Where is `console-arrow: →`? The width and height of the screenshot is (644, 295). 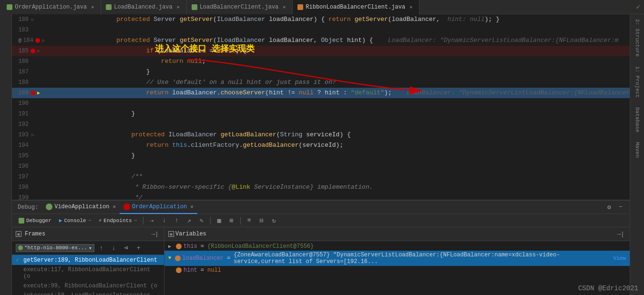 console-arrow: → is located at coordinates (90, 220).